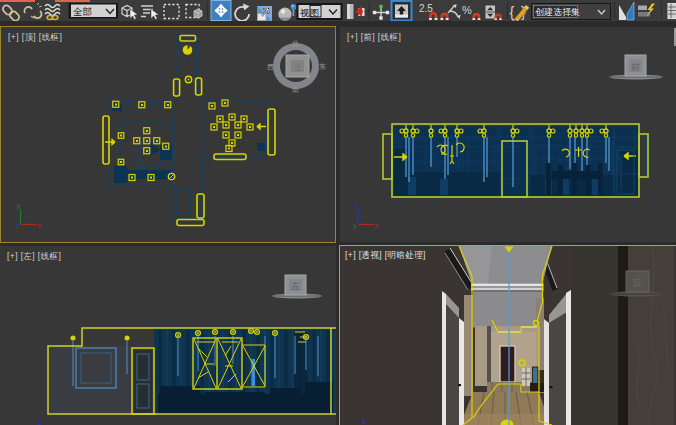 The width and height of the screenshot is (676, 425). I want to click on svg-text: 视图, so click(310, 12).